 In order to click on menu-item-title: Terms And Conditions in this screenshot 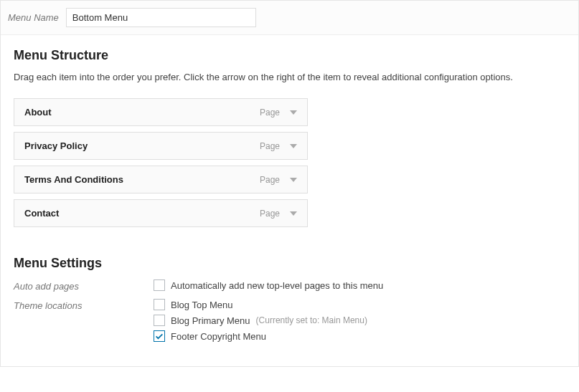, I will do `click(74, 179)`.